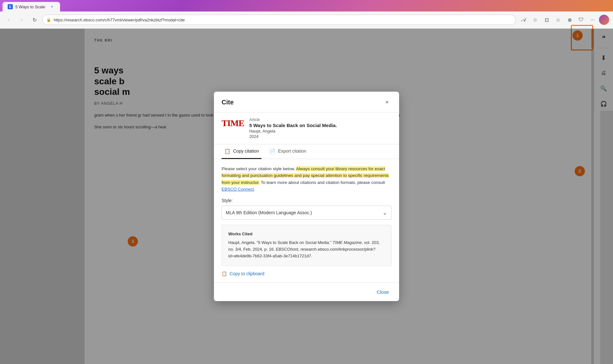 This screenshot has height=364, width=613. What do you see at coordinates (22, 20) in the screenshot?
I see `forward-button: ›` at bounding box center [22, 20].